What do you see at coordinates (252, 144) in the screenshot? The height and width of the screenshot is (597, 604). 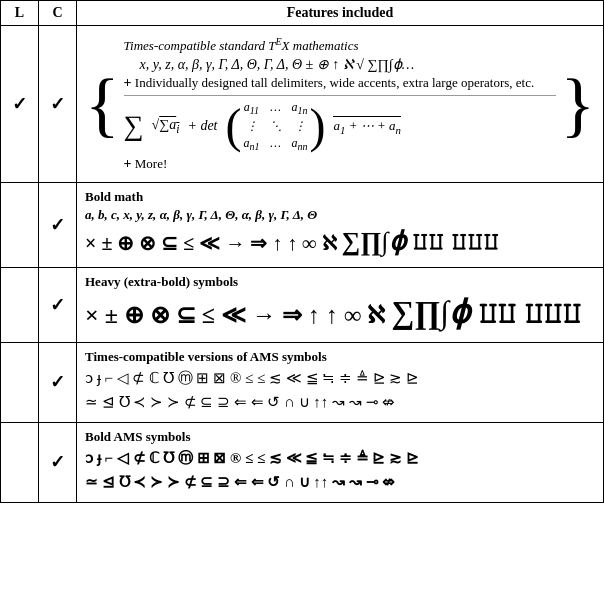 I see `m31: an1` at bounding box center [252, 144].